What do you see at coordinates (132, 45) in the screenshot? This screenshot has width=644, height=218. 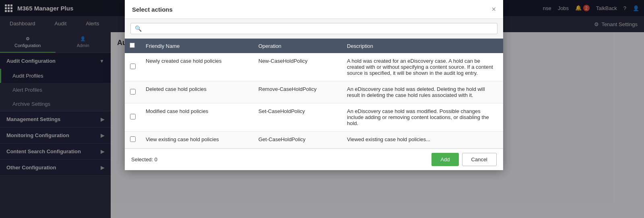 I see `select-all-checkbox` at bounding box center [132, 45].